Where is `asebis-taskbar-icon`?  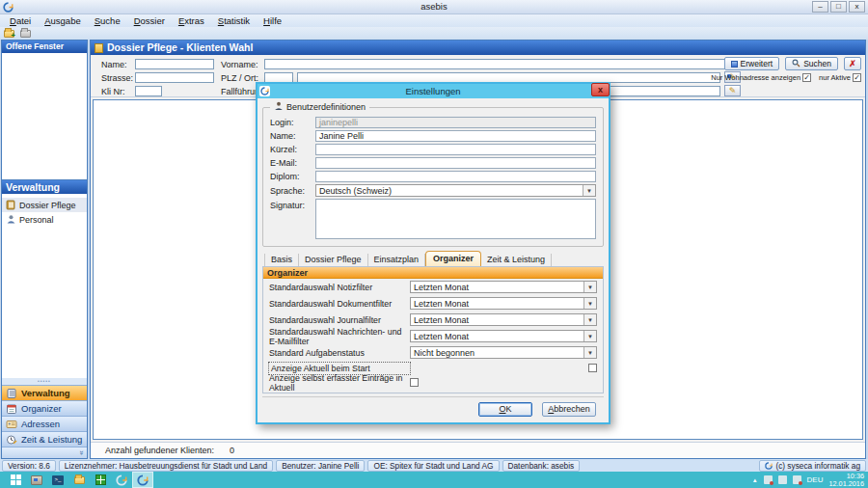
asebis-taskbar-icon is located at coordinates (122, 480).